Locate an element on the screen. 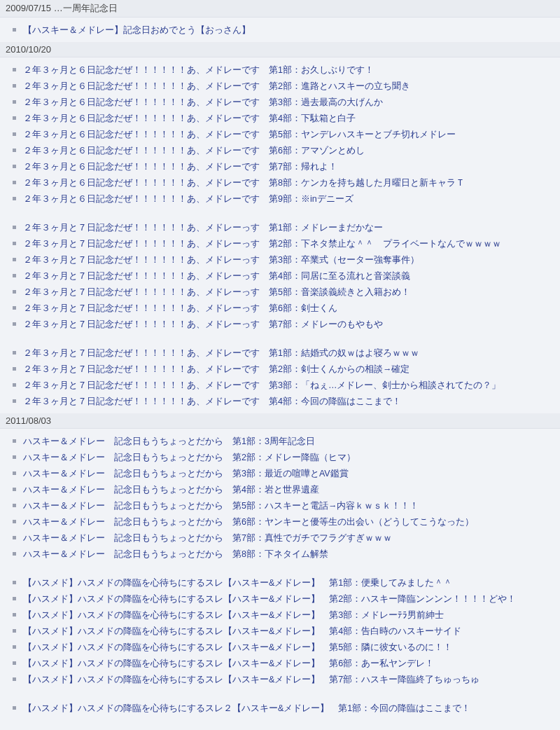 This screenshot has width=560, height=730. list-item: ハスキー＆メドレー 記念日もうちょっとだから 第1部：3周年記念日 is located at coordinates (286, 441).